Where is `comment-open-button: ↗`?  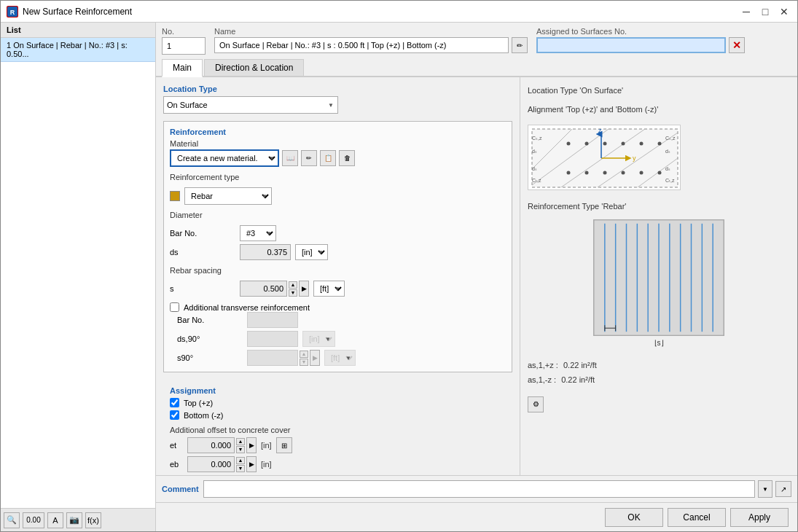 comment-open-button: ↗ is located at coordinates (783, 489).